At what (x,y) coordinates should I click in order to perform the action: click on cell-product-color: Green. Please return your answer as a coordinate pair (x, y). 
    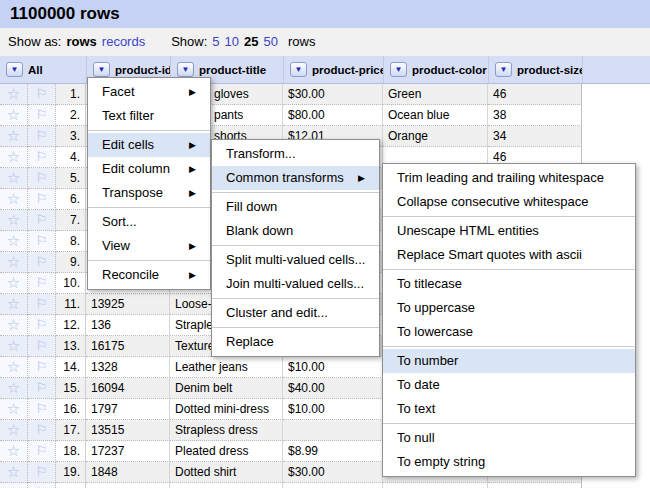
    Looking at the image, I should click on (436, 94).